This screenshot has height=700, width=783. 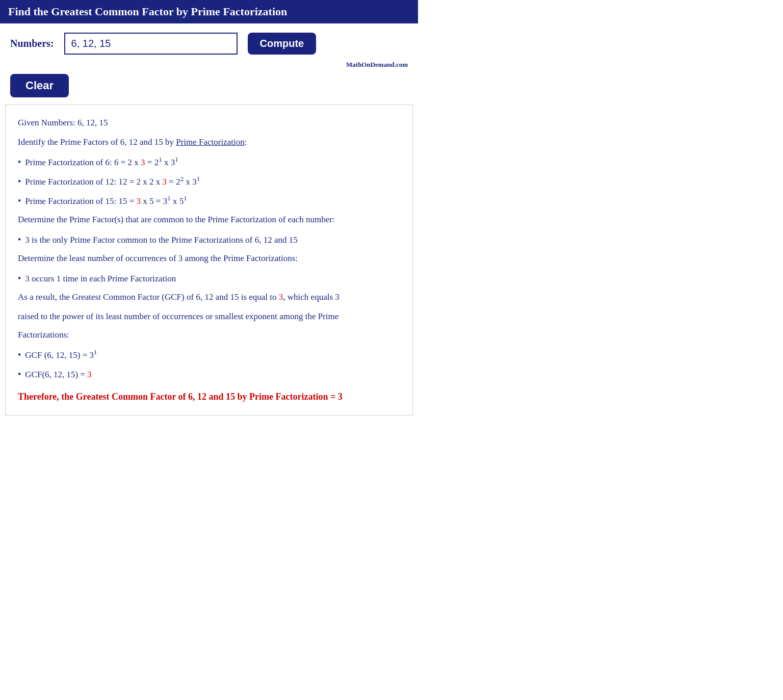 What do you see at coordinates (209, 355) in the screenshot?
I see `gcf-formula-item: • GCF (6, 12, 15) = 31` at bounding box center [209, 355].